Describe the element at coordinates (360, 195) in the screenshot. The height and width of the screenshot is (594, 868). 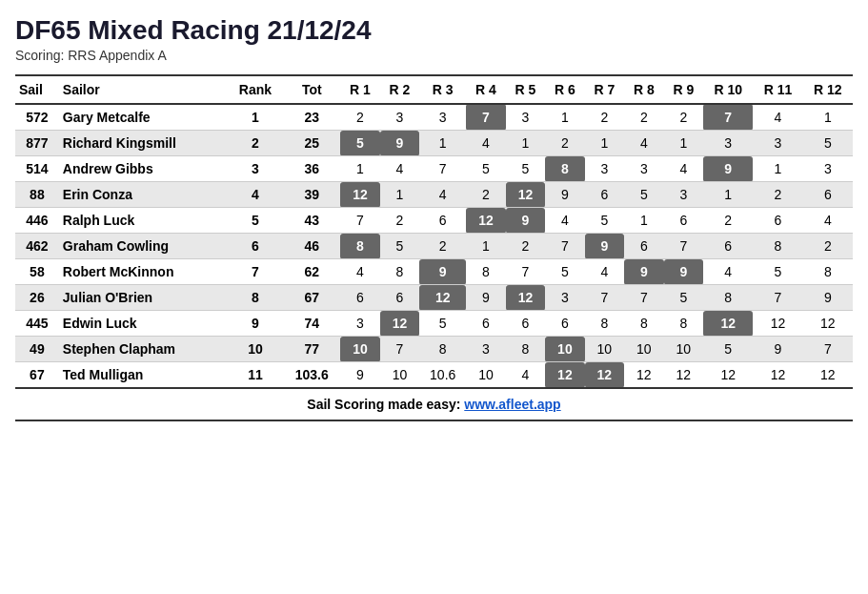
I see `cell-r1: 12` at that location.